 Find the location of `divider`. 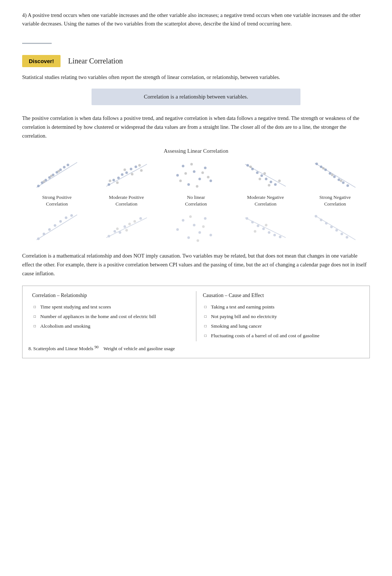

divider is located at coordinates (37, 44).